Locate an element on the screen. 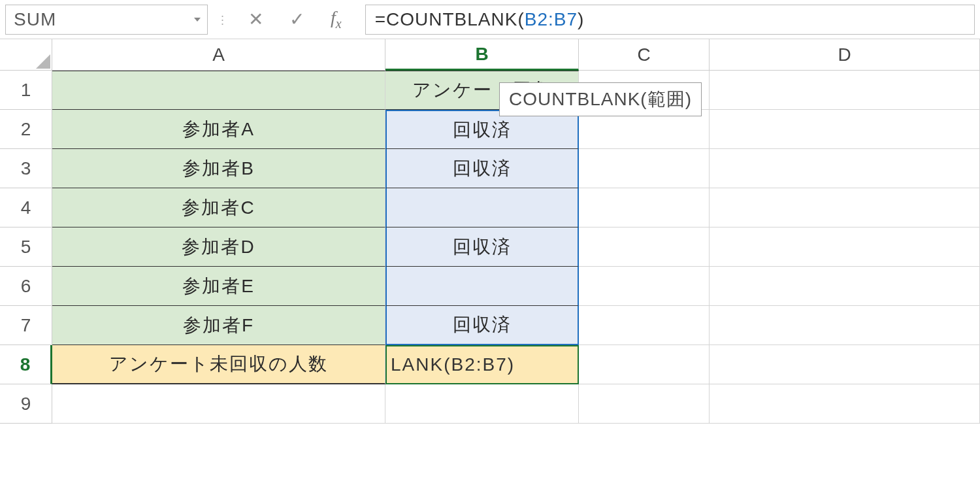 The height and width of the screenshot is (504, 980). cell-A4: 参加者C is located at coordinates (219, 208).